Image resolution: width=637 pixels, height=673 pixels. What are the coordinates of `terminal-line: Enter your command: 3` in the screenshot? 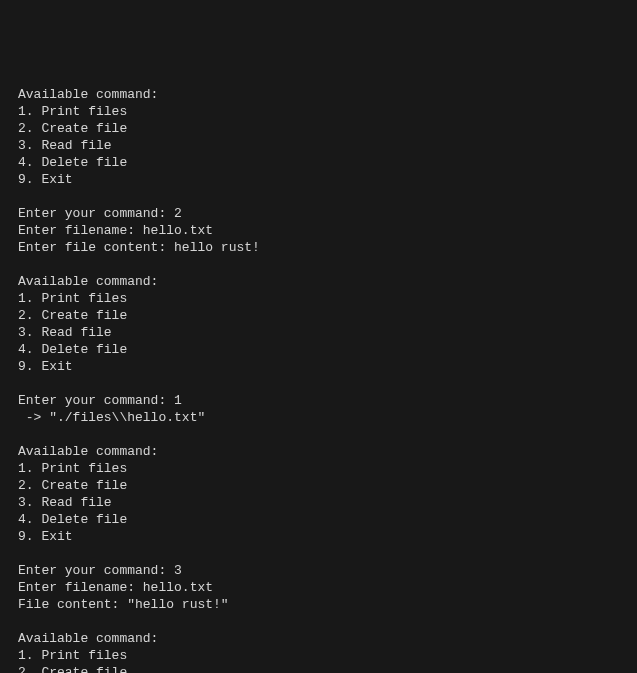 It's located at (318, 570).